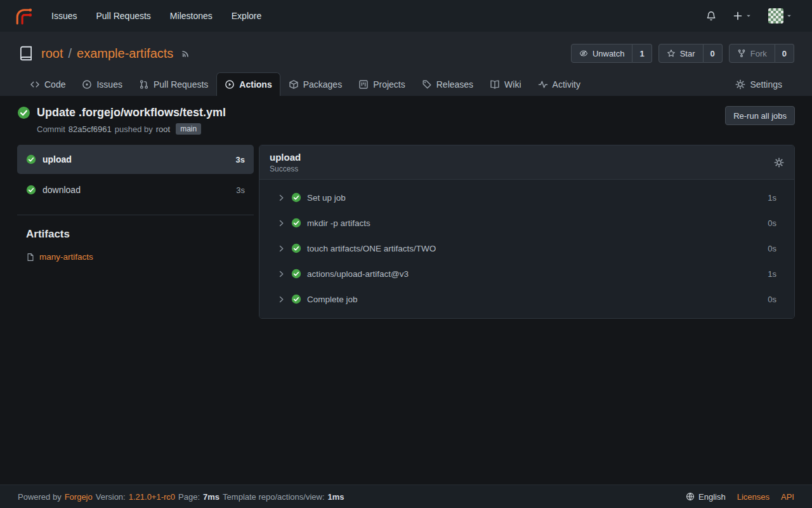  I want to click on tab-releases: Releases, so click(448, 84).